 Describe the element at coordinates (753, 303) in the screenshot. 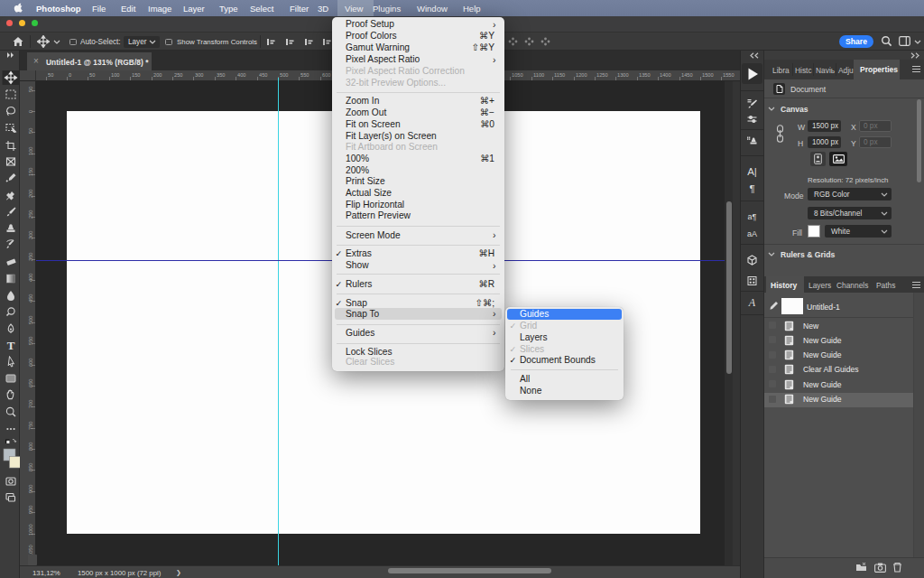

I see `svg-text: A` at that location.